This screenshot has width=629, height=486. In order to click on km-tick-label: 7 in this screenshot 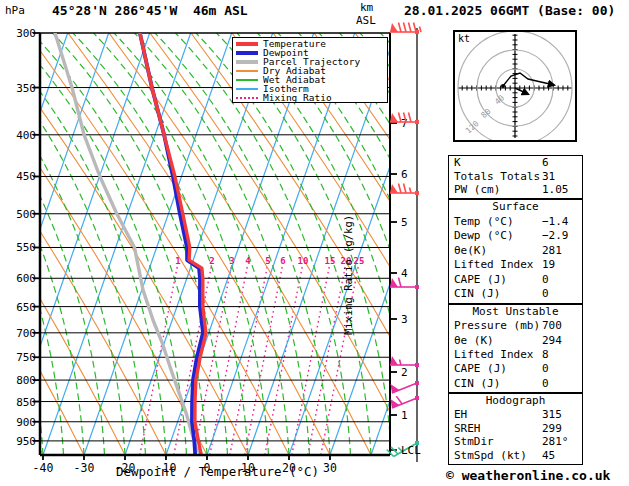, I will do `click(404, 124)`.